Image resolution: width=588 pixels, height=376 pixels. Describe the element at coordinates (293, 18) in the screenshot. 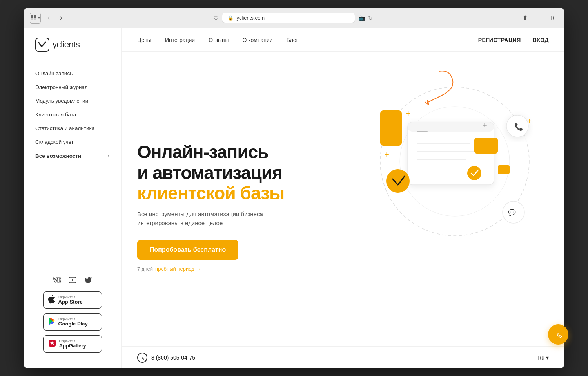

I see `address-bar-container: 🛡 🔒 yclients.com 📺 ↻` at that location.